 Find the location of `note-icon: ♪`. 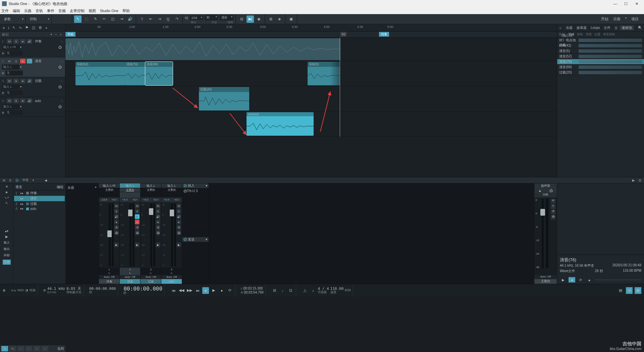

note-icon: ♪ is located at coordinates (61, 34).